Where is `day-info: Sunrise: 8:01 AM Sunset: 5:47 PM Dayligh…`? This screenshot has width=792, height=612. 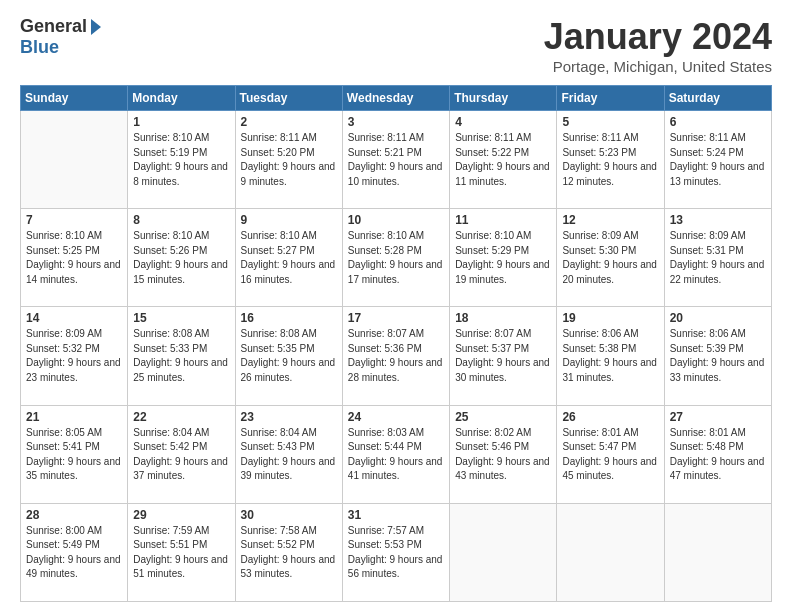 day-info: Sunrise: 8:01 AM Sunset: 5:47 PM Dayligh… is located at coordinates (610, 455).